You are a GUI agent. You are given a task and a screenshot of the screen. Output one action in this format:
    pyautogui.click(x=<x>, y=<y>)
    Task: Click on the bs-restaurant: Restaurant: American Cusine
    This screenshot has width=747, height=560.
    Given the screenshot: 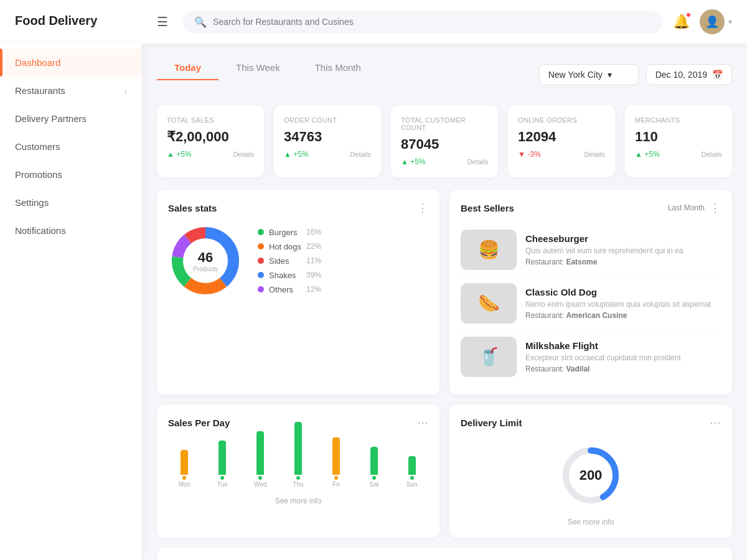 What is the action you would take?
    pyautogui.click(x=623, y=315)
    